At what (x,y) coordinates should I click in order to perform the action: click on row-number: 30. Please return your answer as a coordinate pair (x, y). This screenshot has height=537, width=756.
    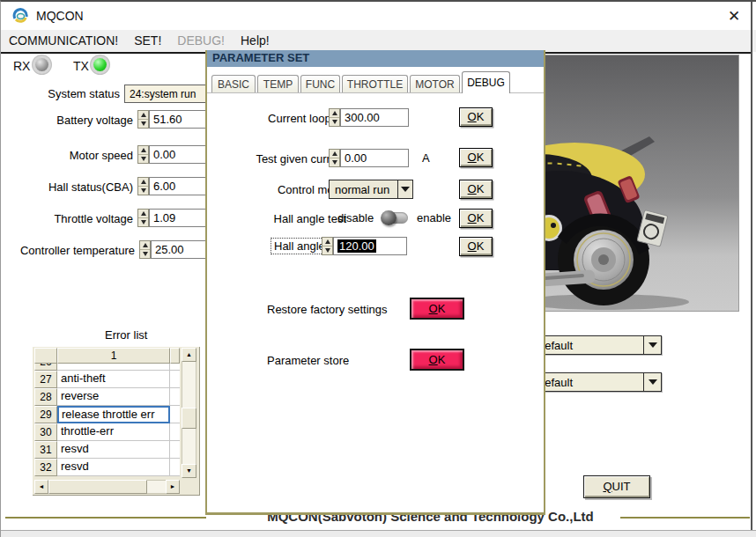
    Looking at the image, I should click on (46, 432).